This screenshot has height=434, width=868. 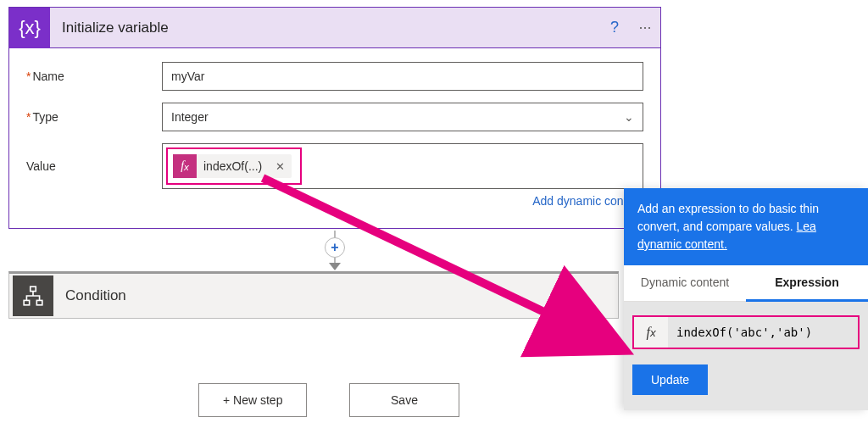 What do you see at coordinates (335, 266) in the screenshot?
I see `flow-arrow-icon` at bounding box center [335, 266].